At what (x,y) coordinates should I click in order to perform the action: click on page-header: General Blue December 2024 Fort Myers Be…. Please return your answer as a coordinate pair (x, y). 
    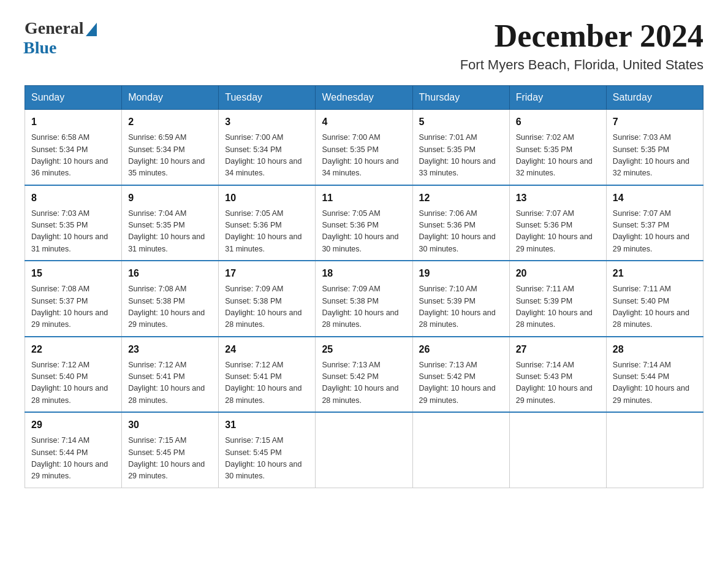
    Looking at the image, I should click on (364, 45).